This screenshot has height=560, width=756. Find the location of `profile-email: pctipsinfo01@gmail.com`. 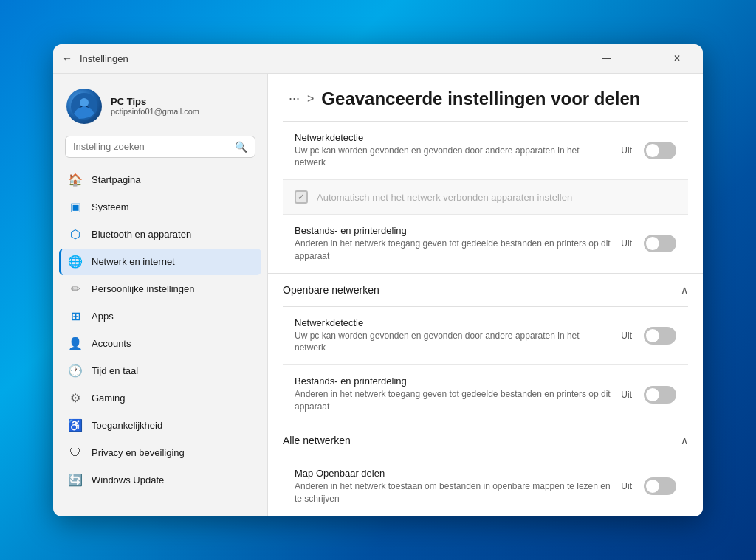

profile-email: pctipsinfo01@gmail.com is located at coordinates (155, 111).